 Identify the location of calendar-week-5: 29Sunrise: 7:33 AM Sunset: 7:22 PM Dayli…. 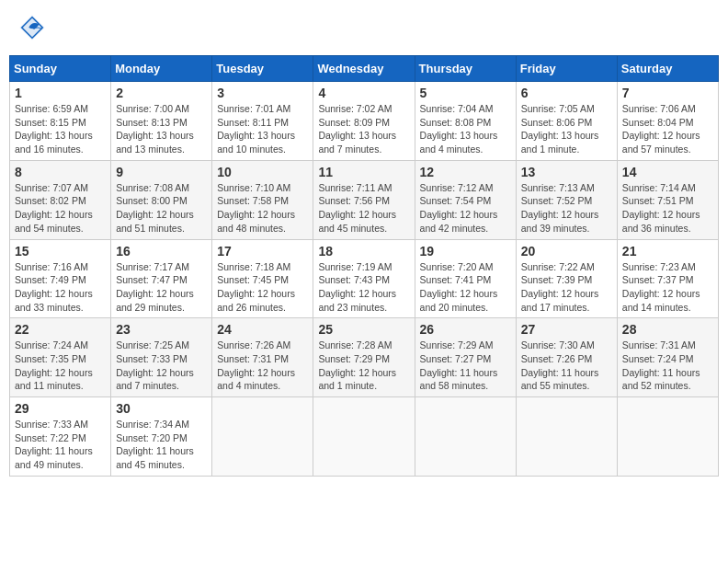
(364, 437).